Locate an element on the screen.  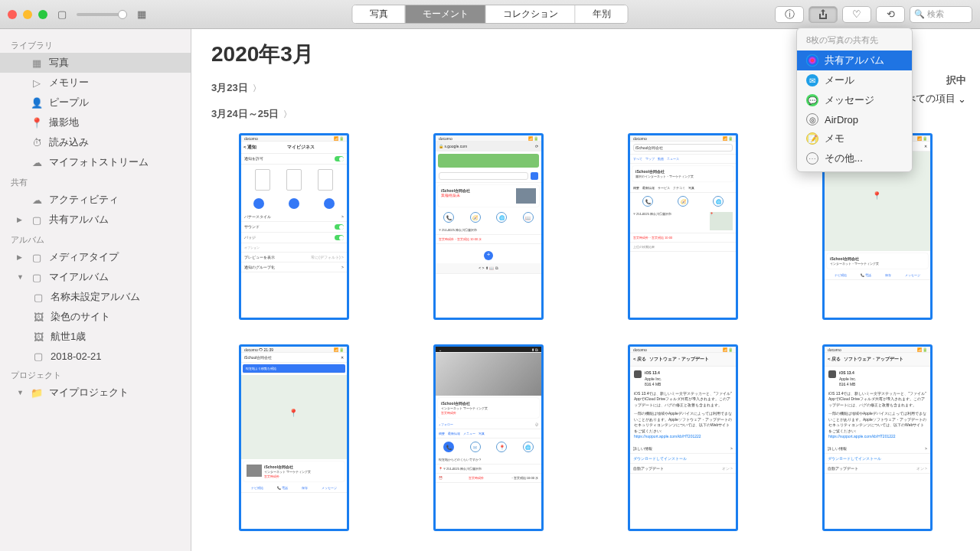
share-item-notes: 📝メモ is located at coordinates (854, 139).